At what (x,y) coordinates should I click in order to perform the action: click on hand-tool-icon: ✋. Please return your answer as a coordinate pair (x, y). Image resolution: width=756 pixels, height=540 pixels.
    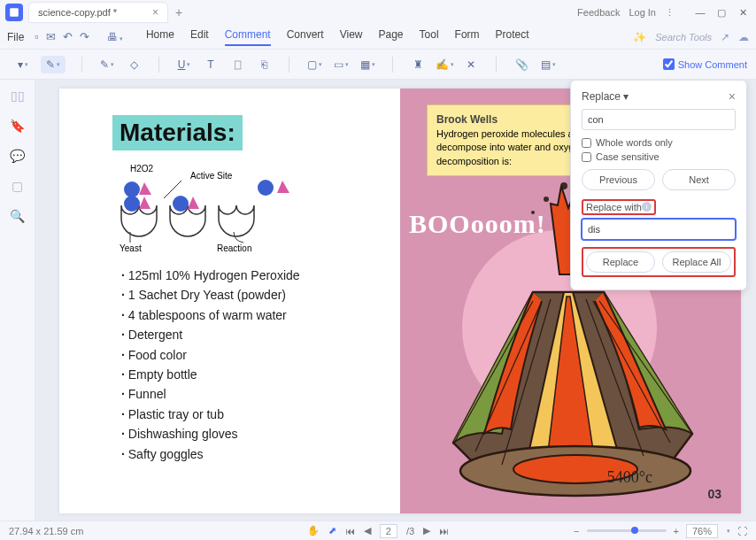
    Looking at the image, I should click on (313, 531).